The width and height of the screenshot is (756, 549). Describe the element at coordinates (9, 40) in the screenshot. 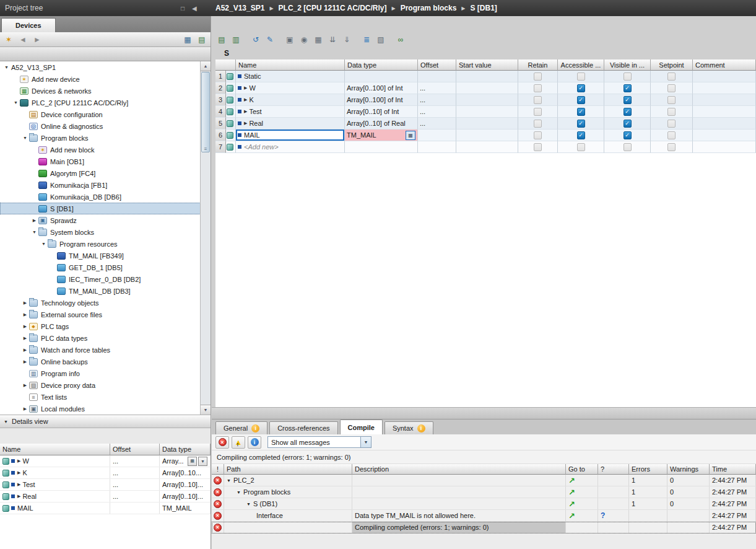

I see `new-object-icon: ✶` at that location.